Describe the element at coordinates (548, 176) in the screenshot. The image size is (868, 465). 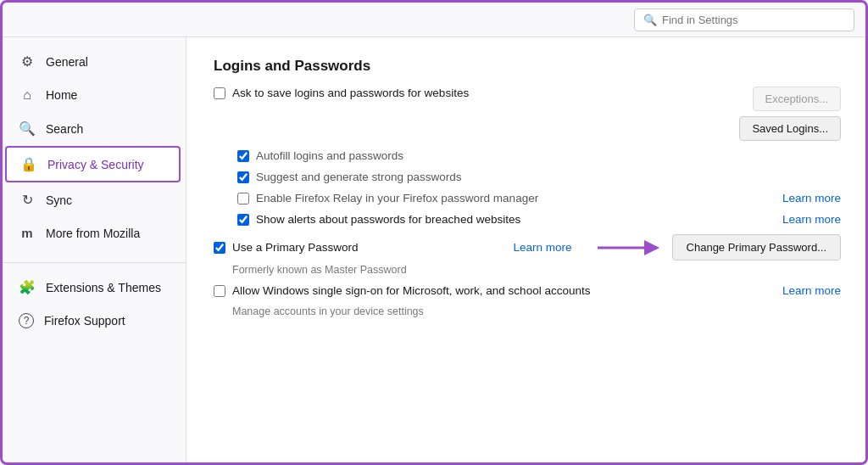
I see `suggest-passwords-label: Suggest and generate strong passwords` at that location.